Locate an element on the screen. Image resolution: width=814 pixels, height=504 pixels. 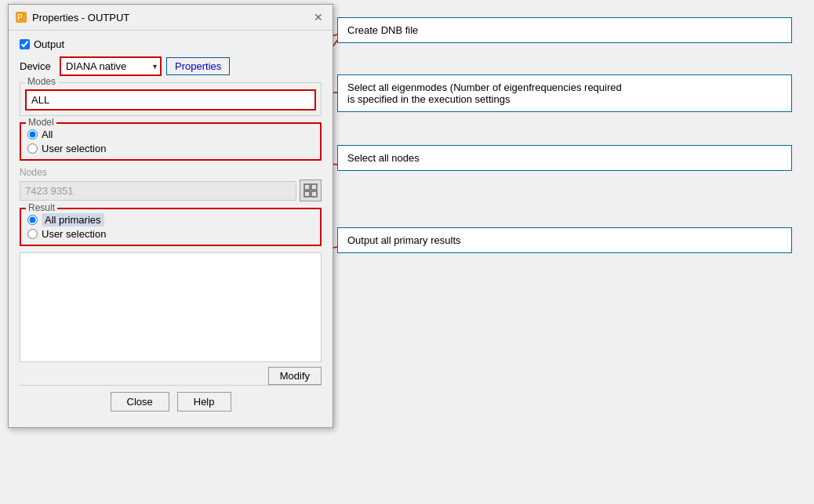
output-checkbox is located at coordinates (25, 44).